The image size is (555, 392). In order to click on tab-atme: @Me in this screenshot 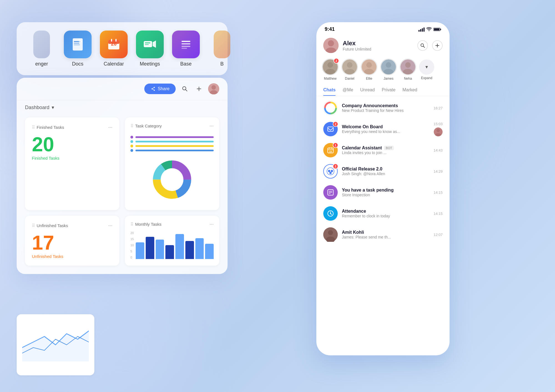, I will do `click(348, 90)`.